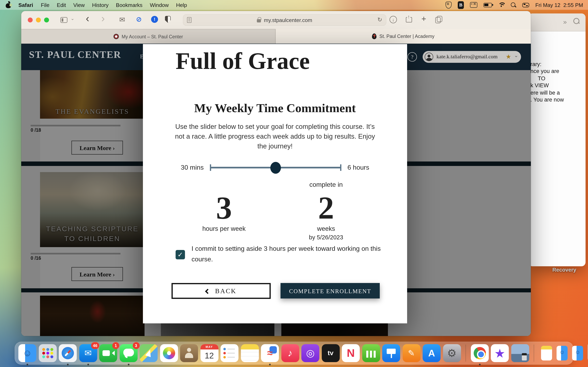 This screenshot has width=588, height=367. I want to click on address-bar: my.stpaulcenter.com ↻, so click(285, 20).